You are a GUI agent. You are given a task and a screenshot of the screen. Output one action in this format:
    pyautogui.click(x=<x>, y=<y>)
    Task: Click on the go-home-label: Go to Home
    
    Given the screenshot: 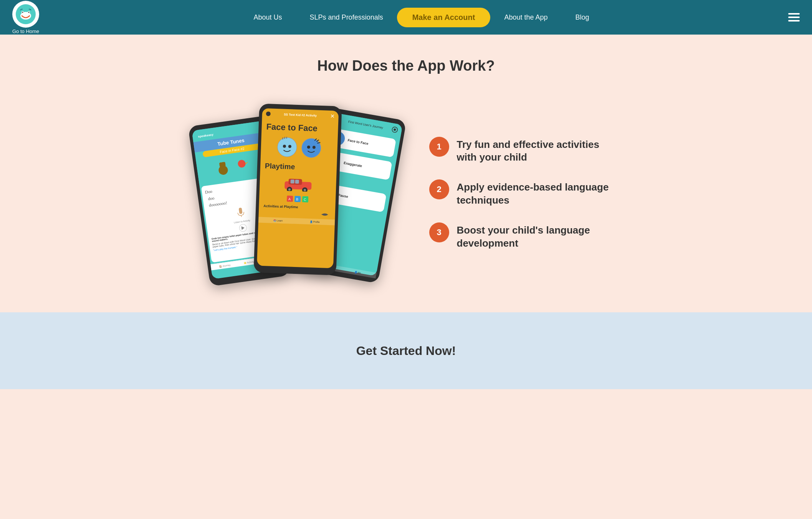 What is the action you would take?
    pyautogui.click(x=26, y=32)
    